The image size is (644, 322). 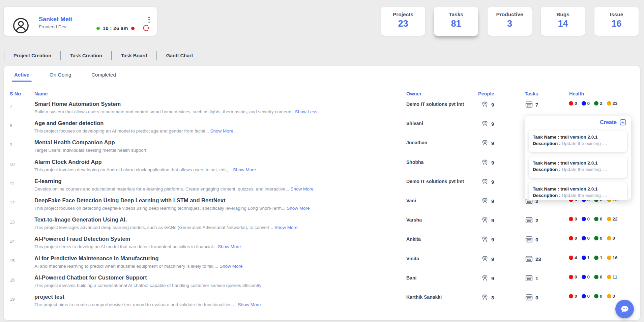 I want to click on stat-card: Bugs 14, so click(x=563, y=21).